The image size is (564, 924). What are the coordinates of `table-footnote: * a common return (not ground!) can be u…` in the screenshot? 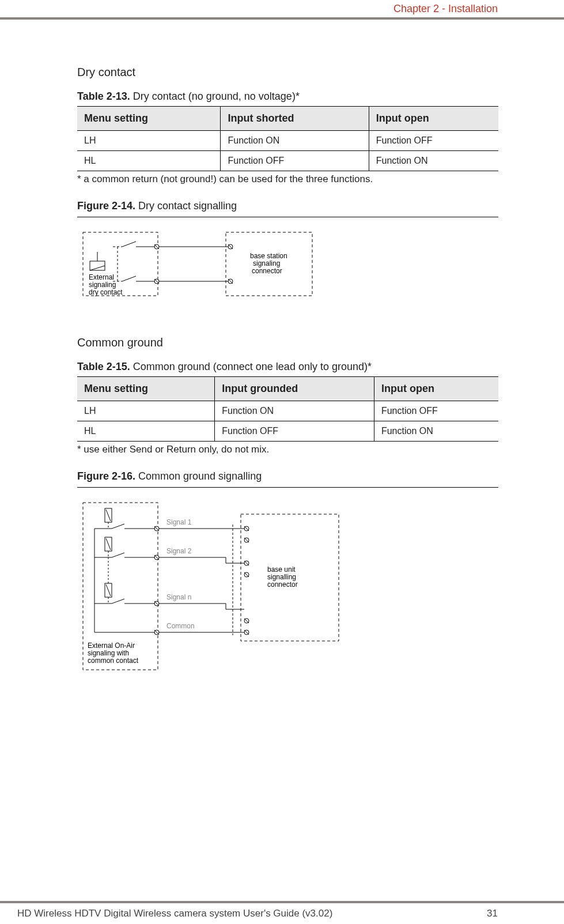 It's located at (288, 179).